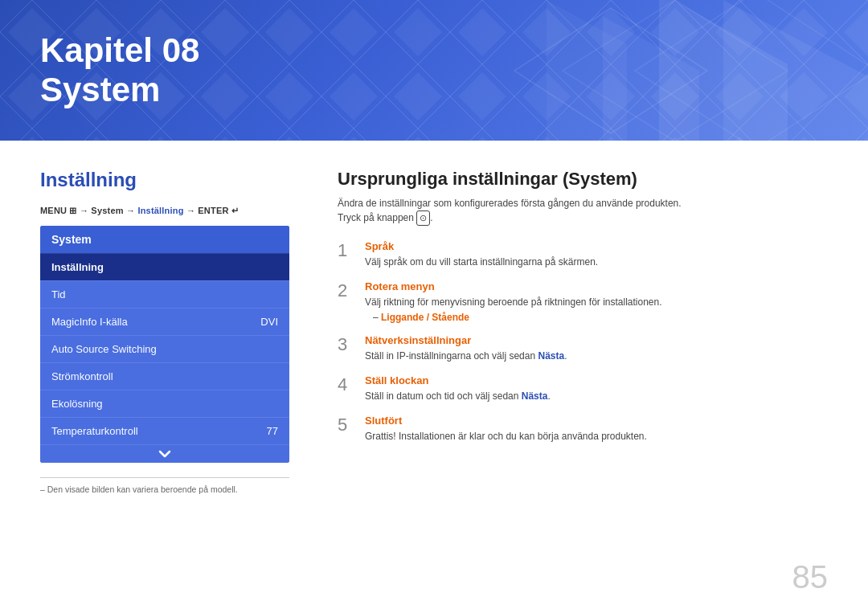  I want to click on step-heading: Nätverksinställningar, so click(596, 341).